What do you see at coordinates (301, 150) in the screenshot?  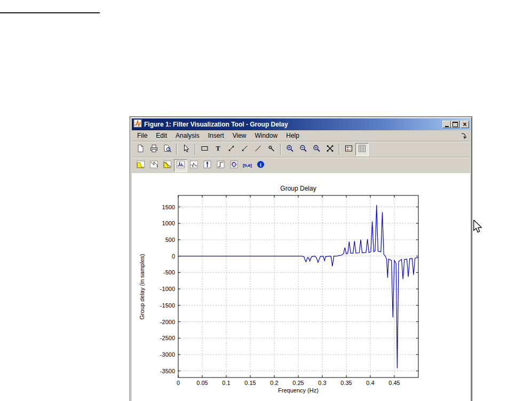 I see `main-toolbar: T` at bounding box center [301, 150].